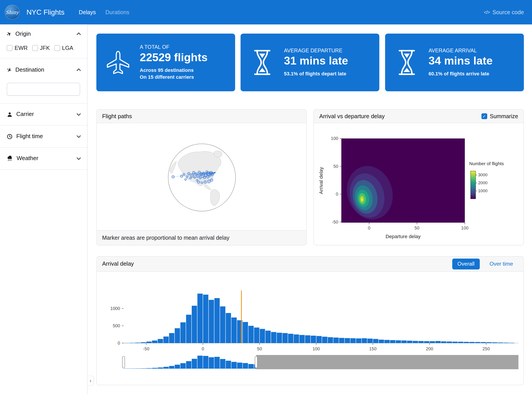  Describe the element at coordinates (352, 116) in the screenshot. I see `card-title: Arrival vs departure delay` at that location.